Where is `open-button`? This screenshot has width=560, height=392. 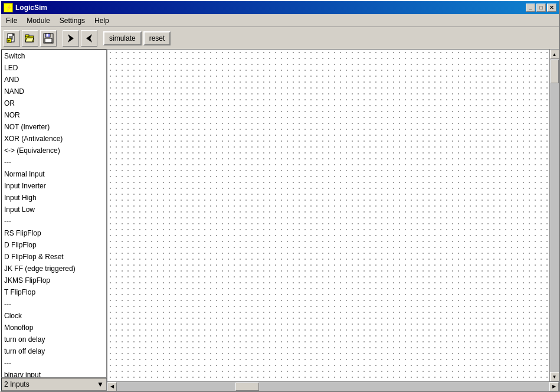 open-button is located at coordinates (30, 38).